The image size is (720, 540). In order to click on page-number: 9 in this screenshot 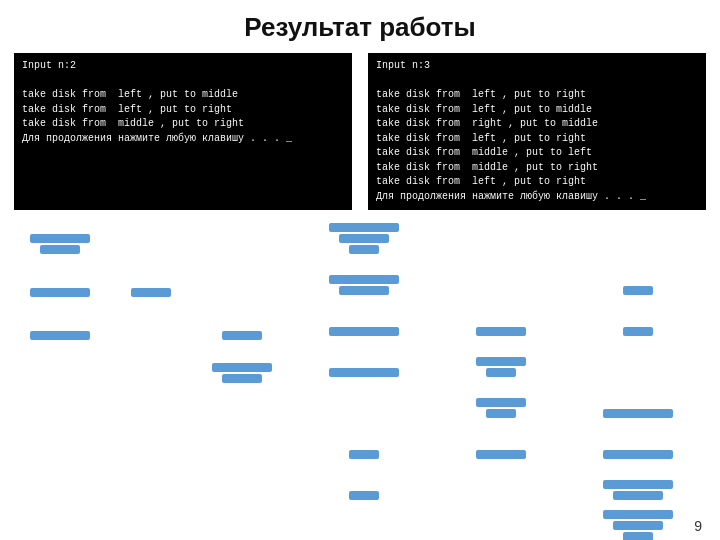, I will do `click(698, 526)`.